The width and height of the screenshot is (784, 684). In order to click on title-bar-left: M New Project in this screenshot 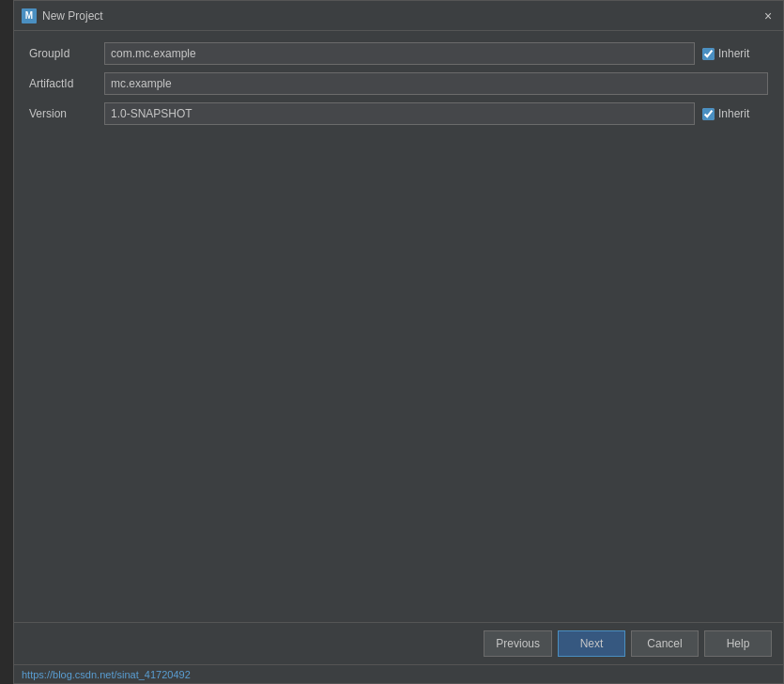, I will do `click(62, 16)`.